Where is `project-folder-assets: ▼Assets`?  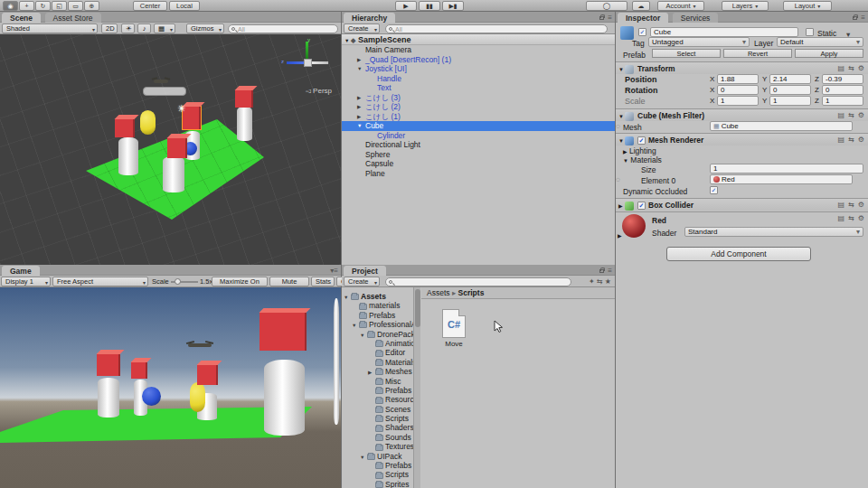
project-folder-assets: ▼Assets is located at coordinates (381, 296).